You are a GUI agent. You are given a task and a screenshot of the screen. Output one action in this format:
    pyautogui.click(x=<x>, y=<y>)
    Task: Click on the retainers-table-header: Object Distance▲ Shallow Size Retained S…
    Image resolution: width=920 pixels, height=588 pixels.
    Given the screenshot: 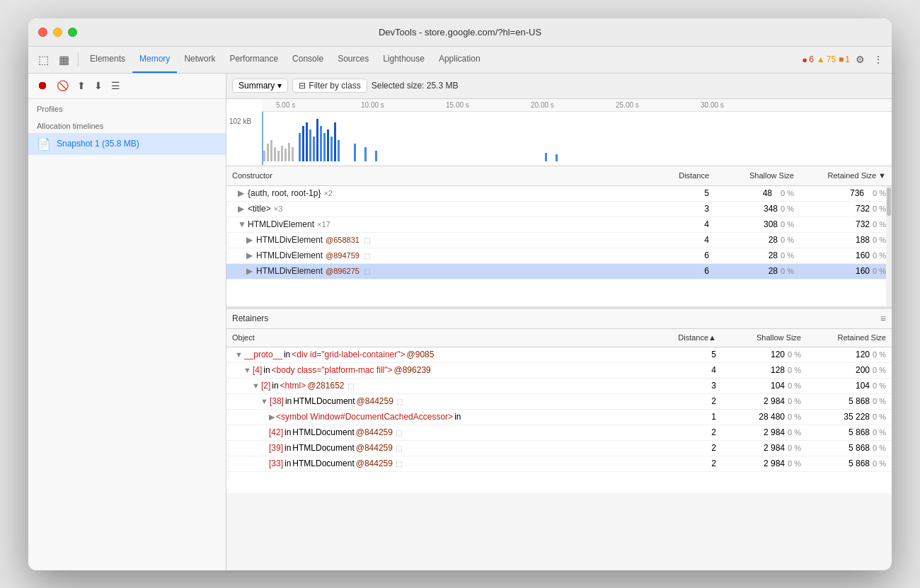 What is the action you would take?
    pyautogui.click(x=559, y=338)
    